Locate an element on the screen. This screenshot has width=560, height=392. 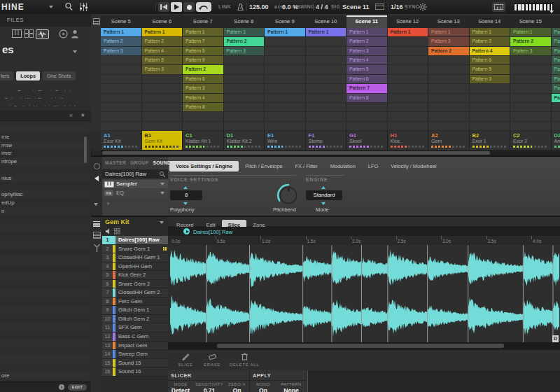
parameter-page-tab: Pitch / Envelope is located at coordinates (263, 167).